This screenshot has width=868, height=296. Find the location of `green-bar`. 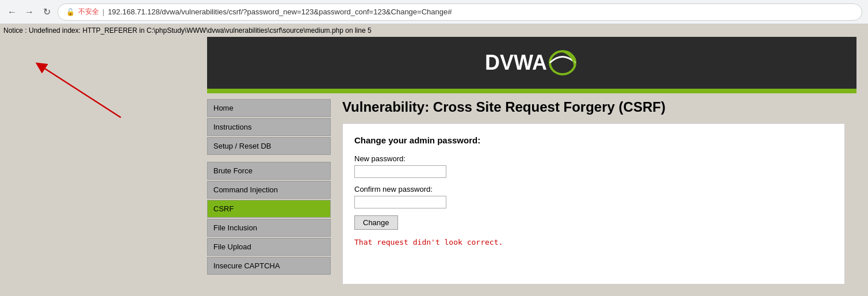

green-bar is located at coordinates (531, 91).